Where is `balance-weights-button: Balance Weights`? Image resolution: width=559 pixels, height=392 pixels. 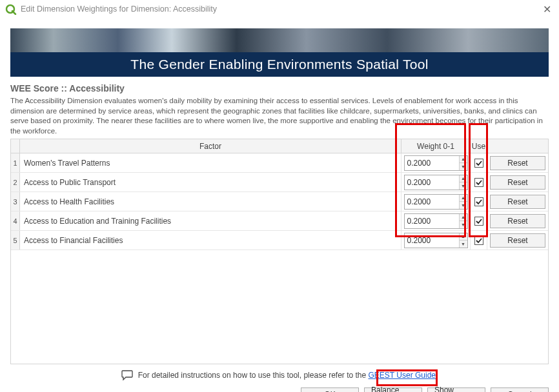
balance-weights-button: Balance Weights is located at coordinates (393, 389).